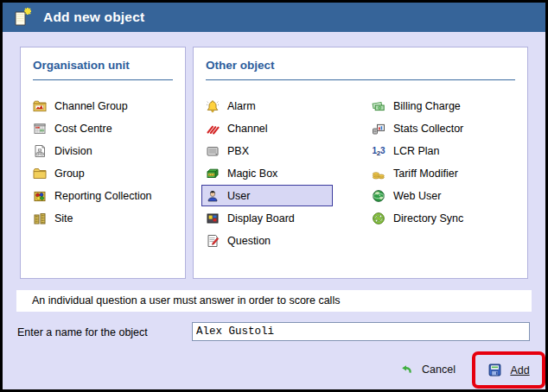 The height and width of the screenshot is (392, 548). I want to click on report-collection-icon, so click(40, 196).